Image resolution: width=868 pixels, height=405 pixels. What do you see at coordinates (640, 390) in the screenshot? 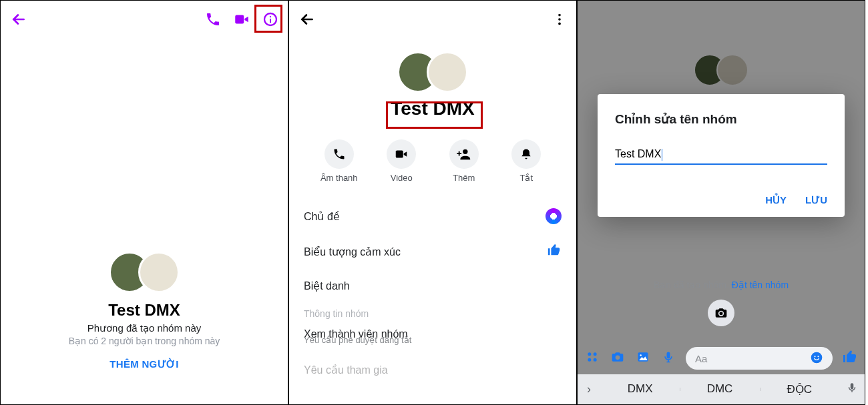
I see `suggestion: DMX` at bounding box center [640, 390].